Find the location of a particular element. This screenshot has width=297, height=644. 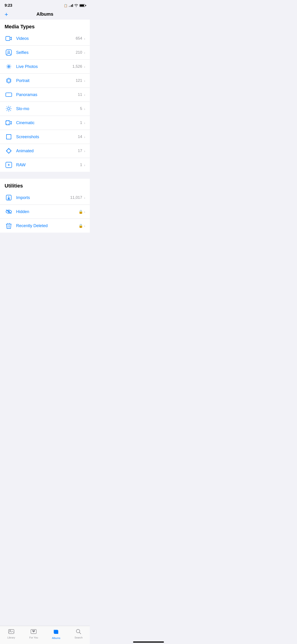

portrait-count: 121 is located at coordinates (79, 80).